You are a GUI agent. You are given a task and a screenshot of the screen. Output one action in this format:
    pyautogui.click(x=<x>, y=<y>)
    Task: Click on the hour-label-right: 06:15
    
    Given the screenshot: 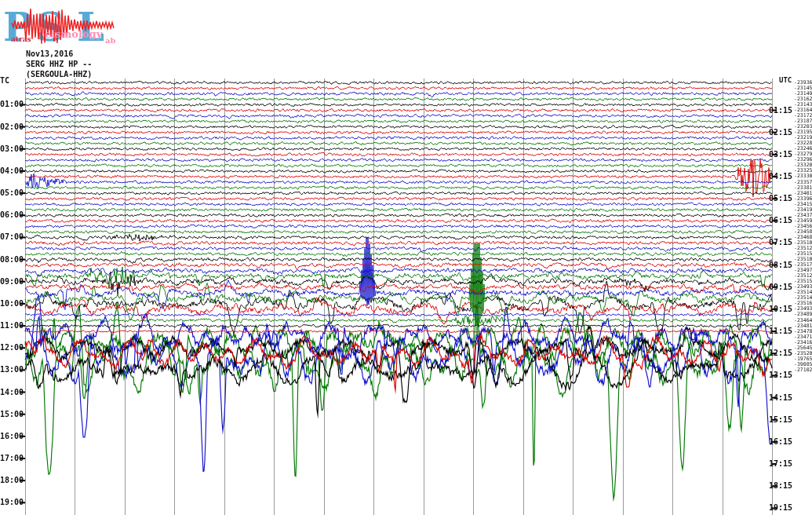 What is the action you would take?
    pyautogui.click(x=774, y=221)
    